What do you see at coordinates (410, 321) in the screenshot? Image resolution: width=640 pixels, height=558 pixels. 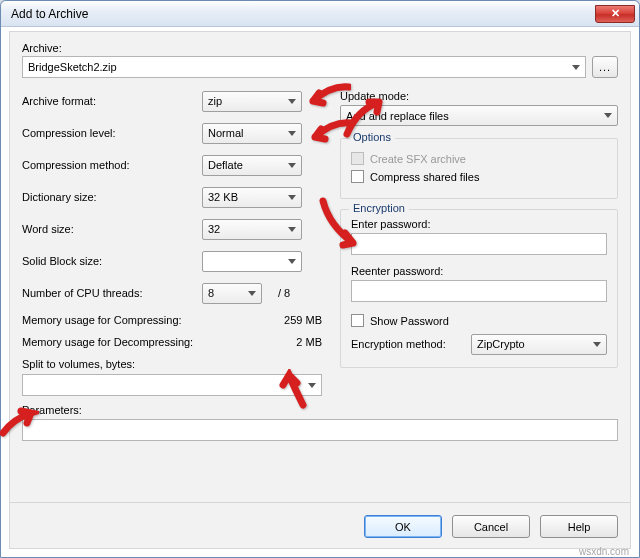 I see `show-password-label: Show Password` at bounding box center [410, 321].